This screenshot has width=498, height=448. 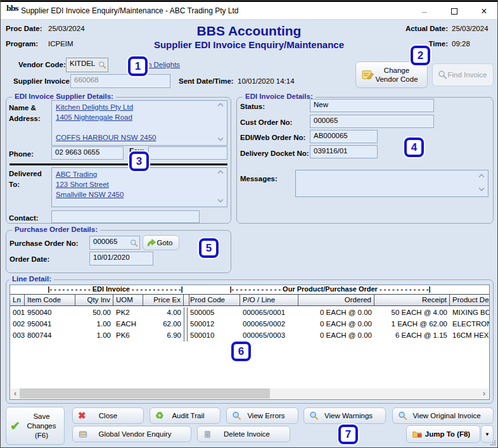 I want to click on folder-icon, so click(x=417, y=435).